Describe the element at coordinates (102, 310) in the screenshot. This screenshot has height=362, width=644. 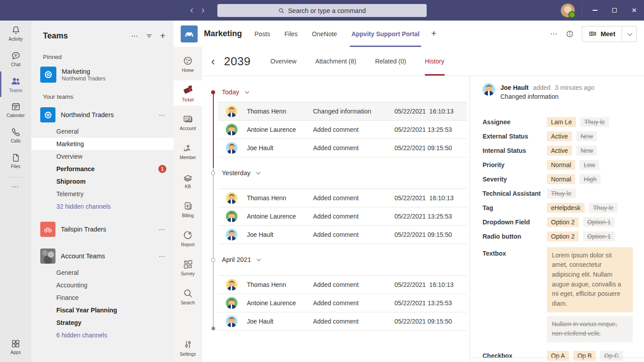
I see `channel-fiscal-year-planning: Fiscal Year Planning` at that location.